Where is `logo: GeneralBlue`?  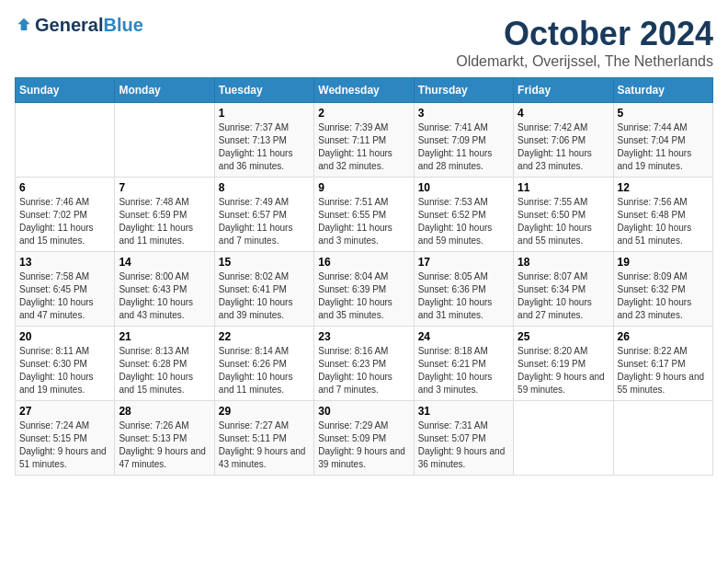 logo: GeneralBlue is located at coordinates (79, 26).